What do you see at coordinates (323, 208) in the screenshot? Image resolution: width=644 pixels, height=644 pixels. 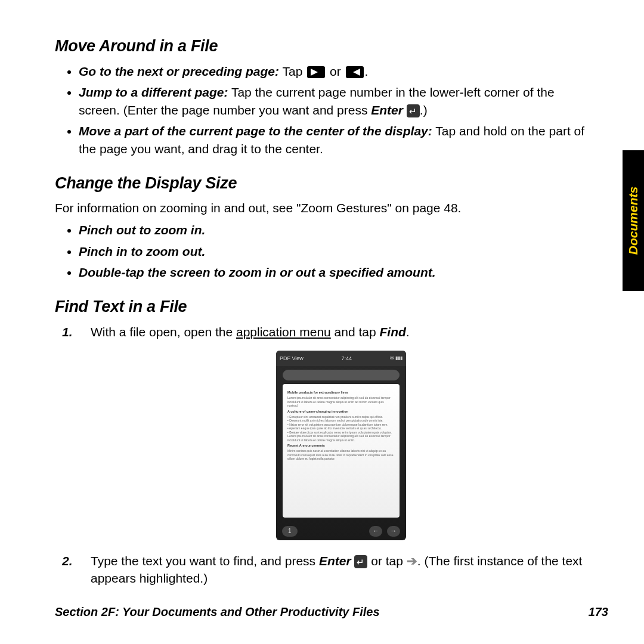 I see `intro-text: For information on zooming in and out, s…` at bounding box center [323, 208].